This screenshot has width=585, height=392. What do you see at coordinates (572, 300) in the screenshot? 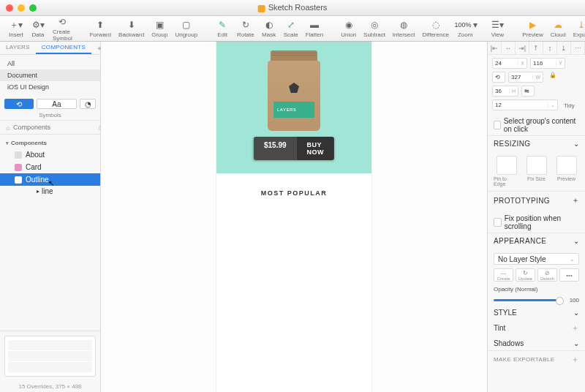
I see `opacity-value: 100` at bounding box center [572, 300].